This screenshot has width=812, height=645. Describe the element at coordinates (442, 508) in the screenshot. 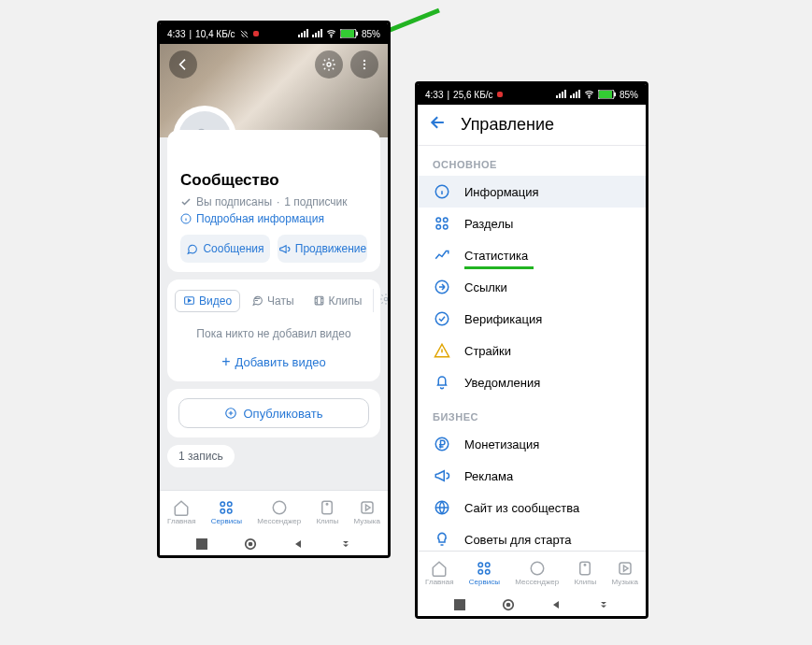

I see `globe-icon` at that location.